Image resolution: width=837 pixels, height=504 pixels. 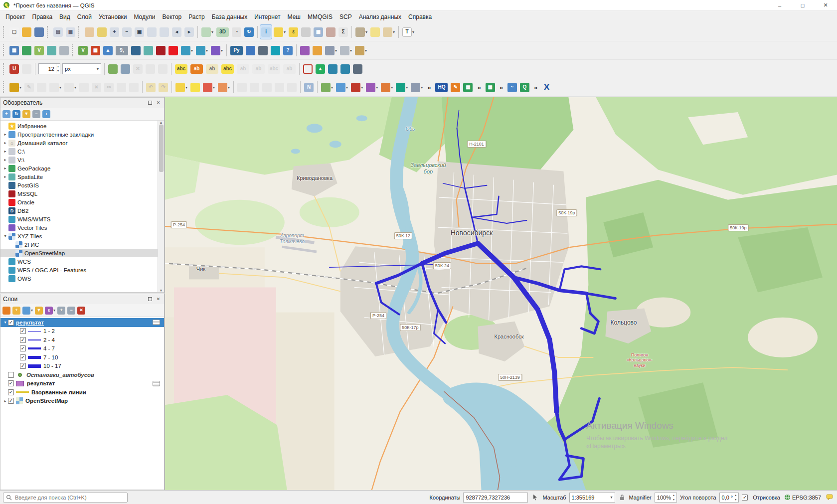 I want to click on filter-browser: ▼, so click(x=26, y=114).